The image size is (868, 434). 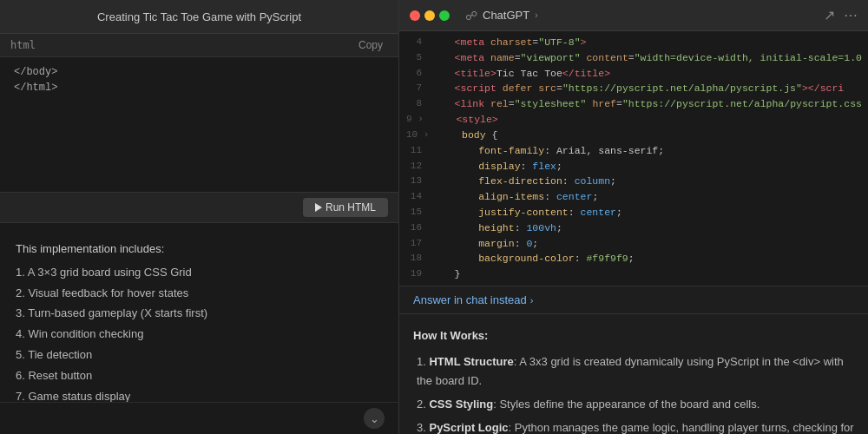 I want to click on code-line-1: </body>, so click(x=200, y=72).